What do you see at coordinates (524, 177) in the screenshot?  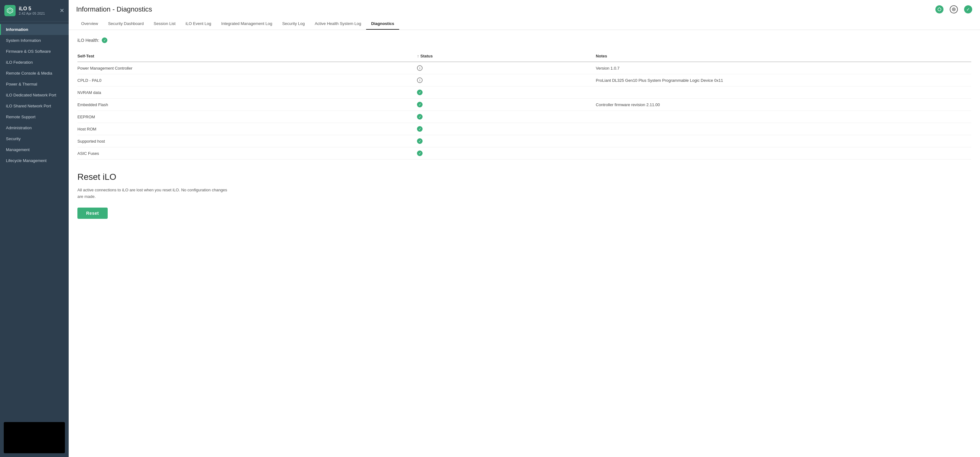 I see `reset-title: Reset iLO` at bounding box center [524, 177].